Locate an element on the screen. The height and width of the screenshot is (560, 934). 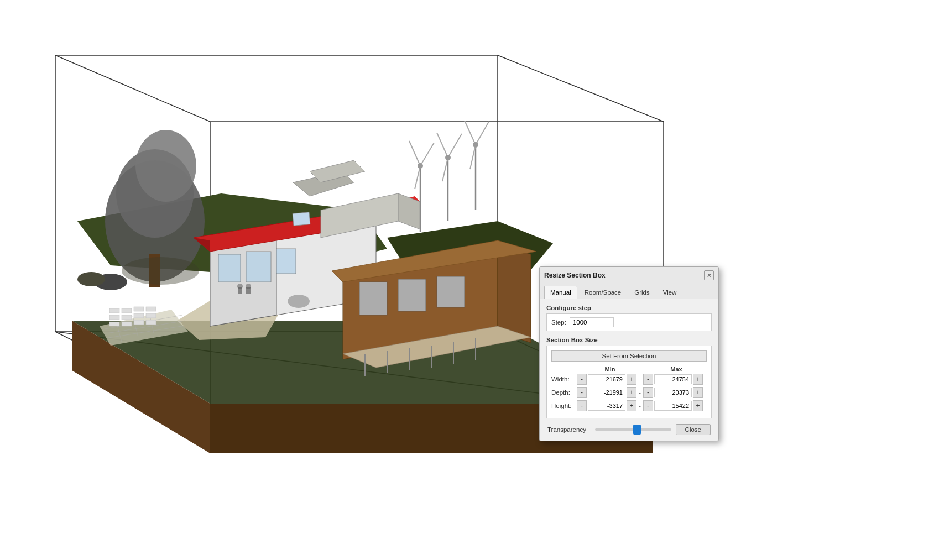
transparency-thumb is located at coordinates (637, 430).